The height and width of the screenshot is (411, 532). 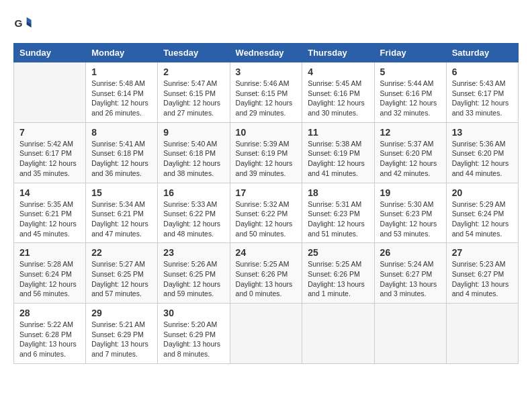 I want to click on day-number: 27, so click(x=482, y=253).